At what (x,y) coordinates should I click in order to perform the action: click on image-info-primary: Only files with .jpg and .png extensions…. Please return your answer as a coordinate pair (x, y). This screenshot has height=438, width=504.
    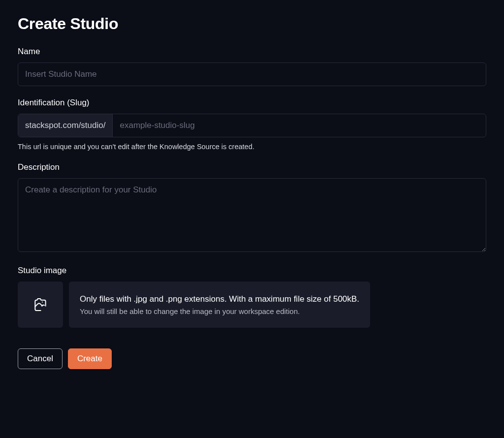
    Looking at the image, I should click on (220, 299).